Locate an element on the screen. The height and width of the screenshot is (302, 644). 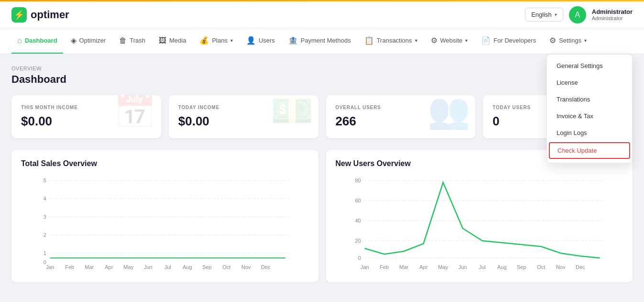
nav-item-dashboard: ⌂Dashboard is located at coordinates (37, 41).